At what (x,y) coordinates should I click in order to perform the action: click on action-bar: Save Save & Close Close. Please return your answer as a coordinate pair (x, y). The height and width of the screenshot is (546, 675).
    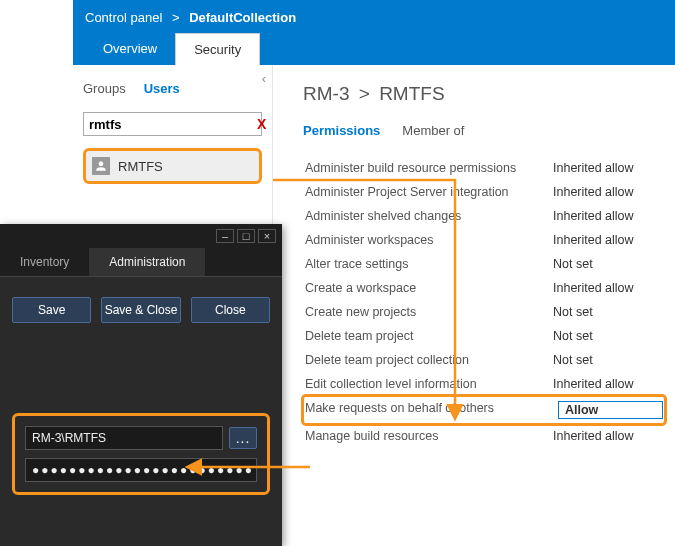
    Looking at the image, I should click on (141, 310).